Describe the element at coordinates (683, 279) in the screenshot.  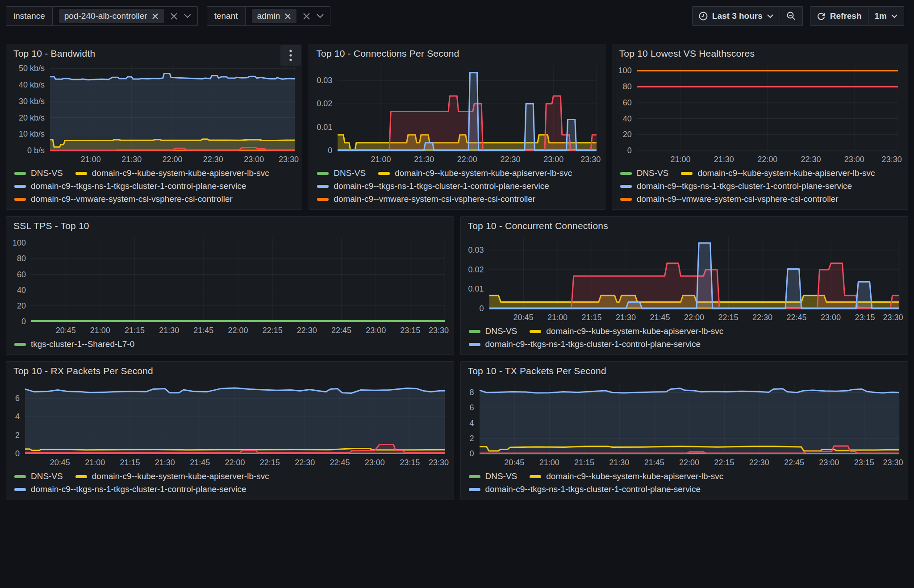
I see `concurrent-connections-chart: 00.010.020.0320:4521:0021:1521:3021:4522…` at that location.